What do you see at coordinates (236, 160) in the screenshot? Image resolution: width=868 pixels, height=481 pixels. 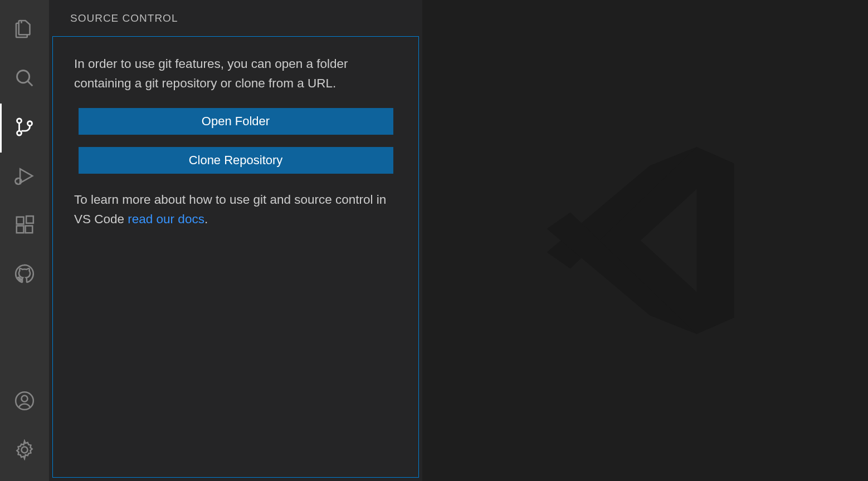 I see `clone-repository-button: Clone Repository` at bounding box center [236, 160].